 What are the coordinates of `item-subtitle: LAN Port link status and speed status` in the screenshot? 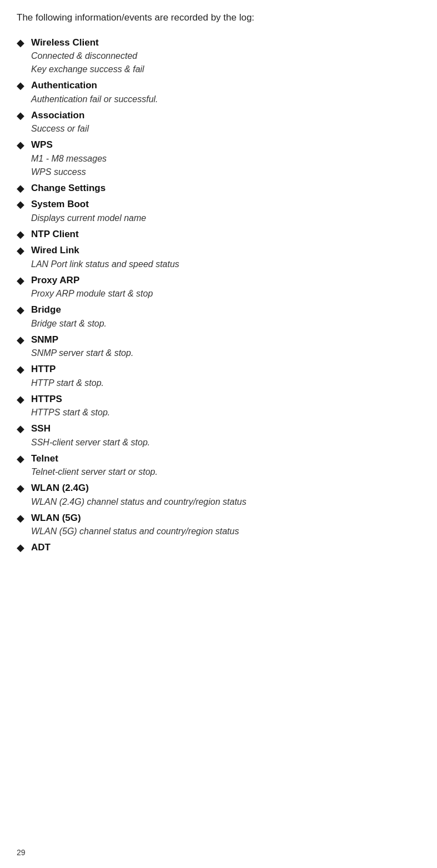 It's located at (106, 264).